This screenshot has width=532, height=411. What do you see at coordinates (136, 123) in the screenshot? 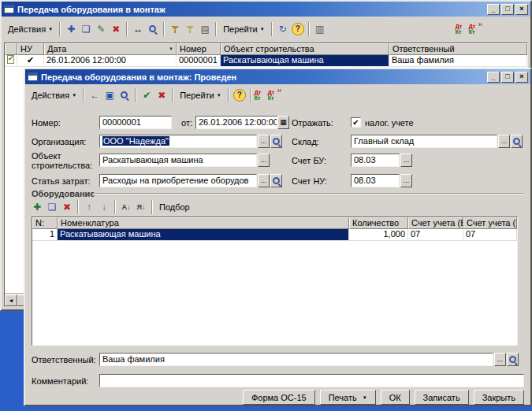
I see `number-input: 00000001` at bounding box center [136, 123].